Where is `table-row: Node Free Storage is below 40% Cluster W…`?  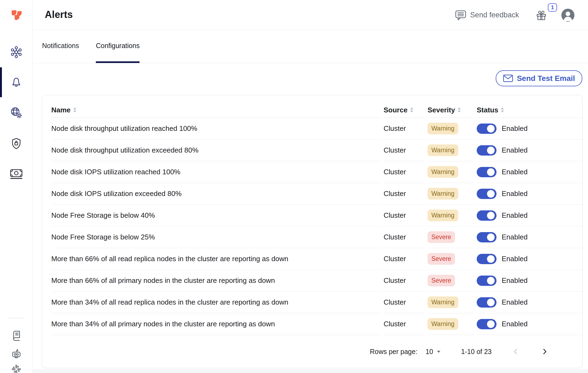
table-row: Node Free Storage is below 40% Cluster W… is located at coordinates (312, 216).